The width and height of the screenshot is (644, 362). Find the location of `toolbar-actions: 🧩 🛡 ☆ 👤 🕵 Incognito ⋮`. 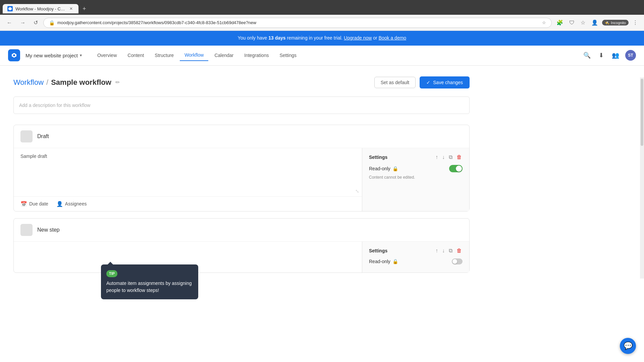

toolbar-actions: 🧩 🛡 ☆ 👤 🕵 Incognito ⋮ is located at coordinates (597, 23).